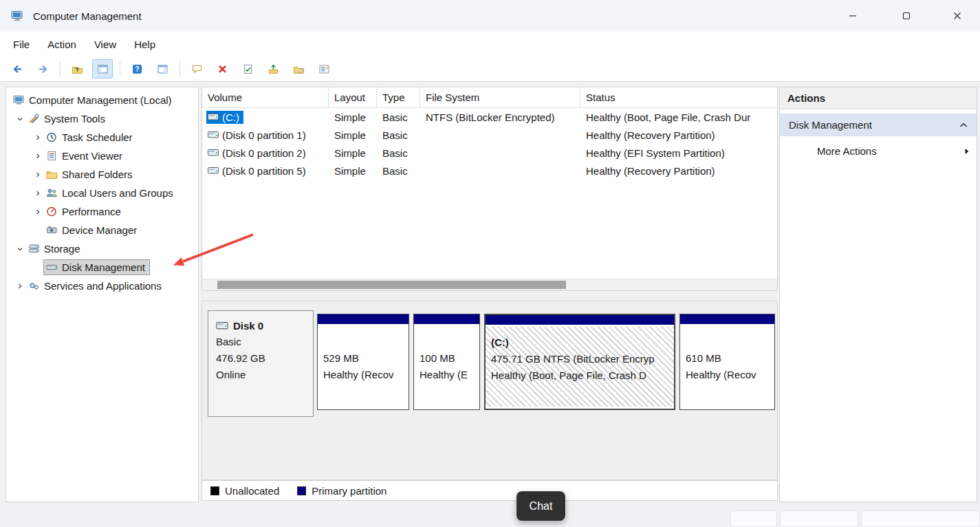 The width and height of the screenshot is (980, 527). Describe the element at coordinates (248, 69) in the screenshot. I see `checklist-button` at that location.